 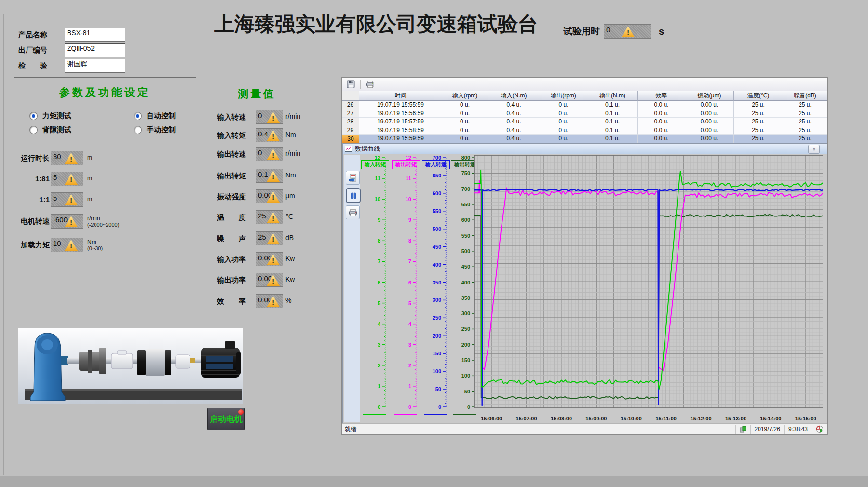 What do you see at coordinates (410, 241) in the screenshot?
I see `svg-text: 8` at bounding box center [410, 241].